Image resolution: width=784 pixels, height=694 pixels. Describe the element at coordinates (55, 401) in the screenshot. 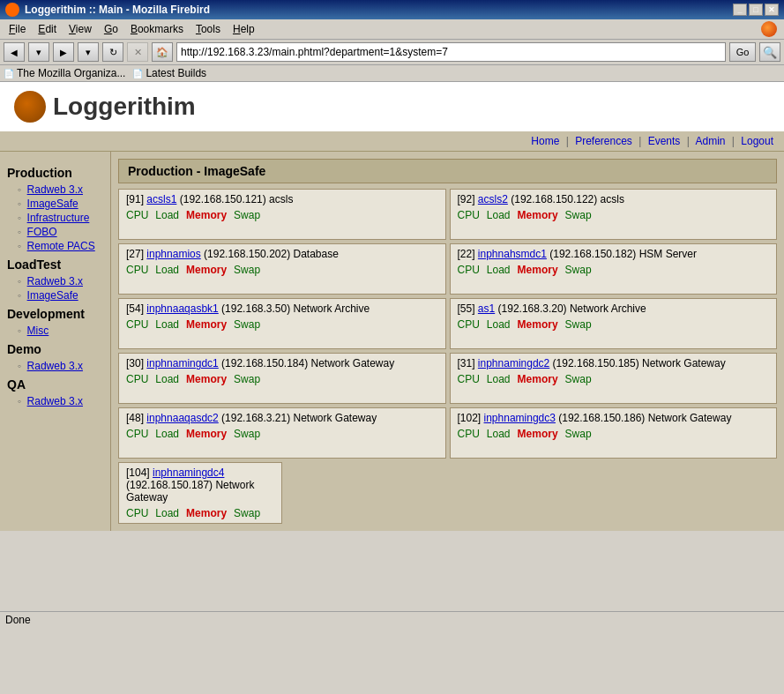

I see `sidebar-link-radweb-qa: Radweb 3.x` at that location.